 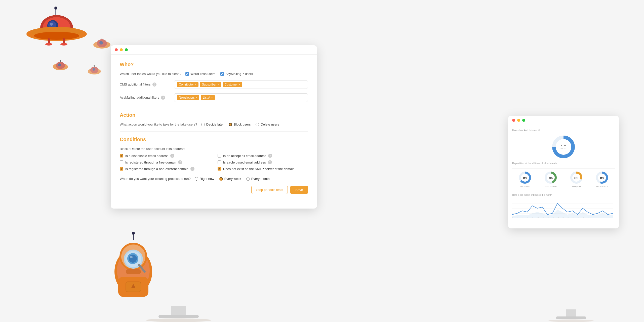 What do you see at coordinates (258, 179) in the screenshot?
I see `radio-every-month: Every month` at bounding box center [258, 179].